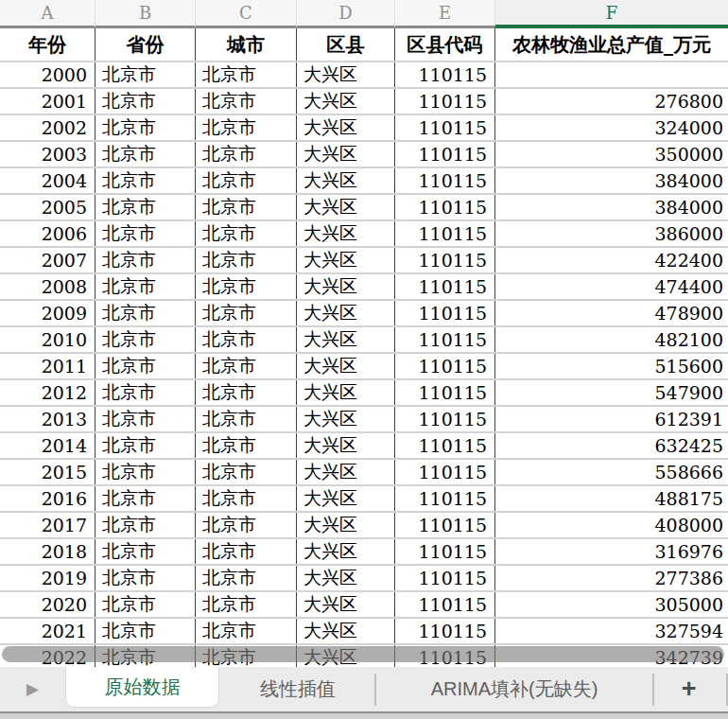  Describe the element at coordinates (688, 689) in the screenshot. I see `add-sheet-button: +` at that location.